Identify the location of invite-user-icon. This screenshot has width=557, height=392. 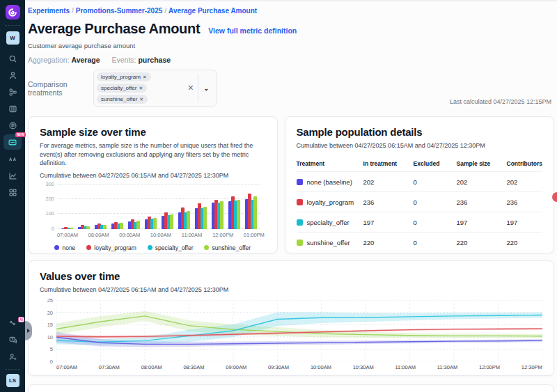
(13, 356).